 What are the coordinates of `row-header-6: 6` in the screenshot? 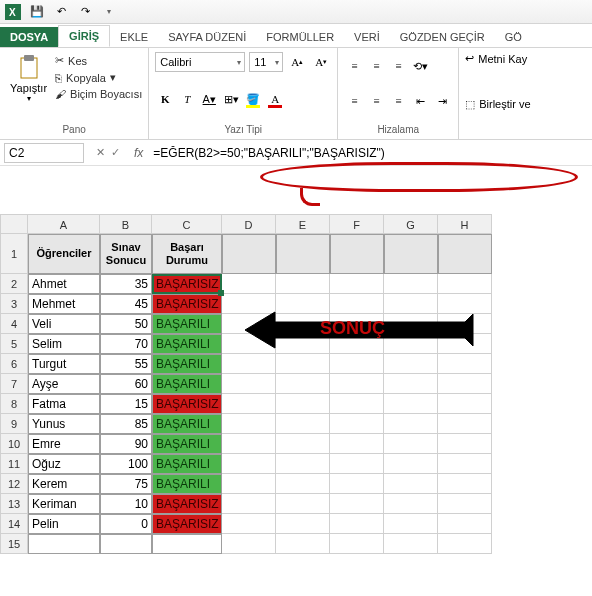 It's located at (14, 364).